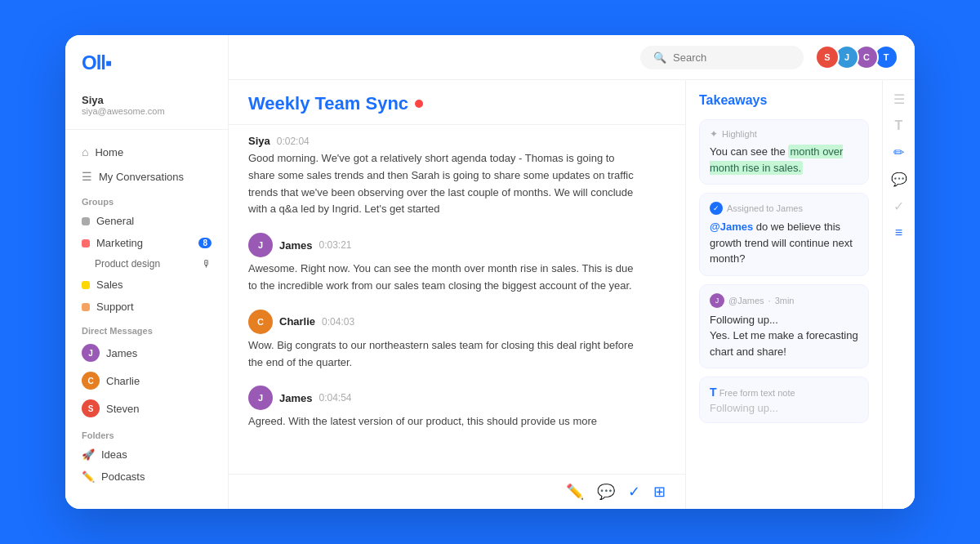 The image size is (980, 544). I want to click on support-dot, so click(86, 307).